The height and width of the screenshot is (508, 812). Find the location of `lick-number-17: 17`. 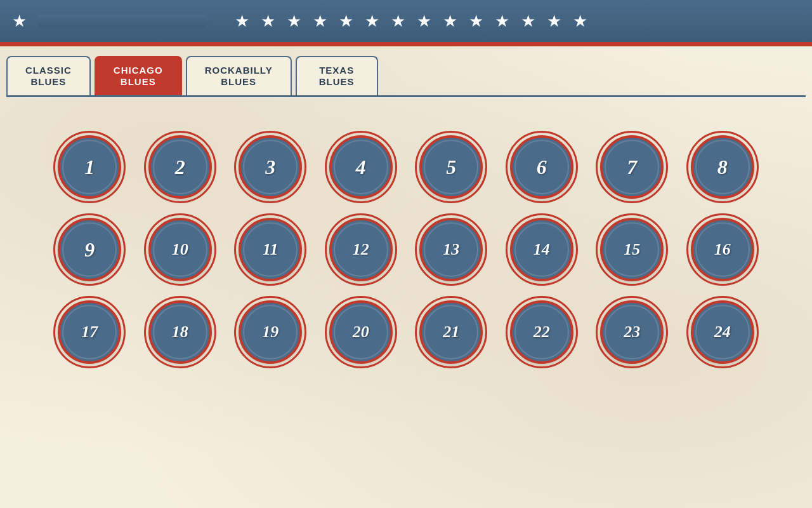

lick-number-17: 17 is located at coordinates (89, 332).